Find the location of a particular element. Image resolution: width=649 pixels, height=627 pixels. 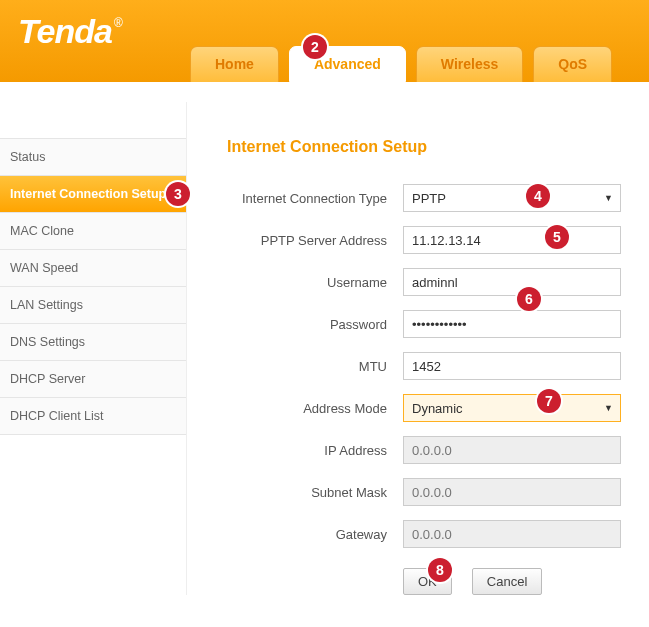

label-mtu: MTU is located at coordinates (315, 366).